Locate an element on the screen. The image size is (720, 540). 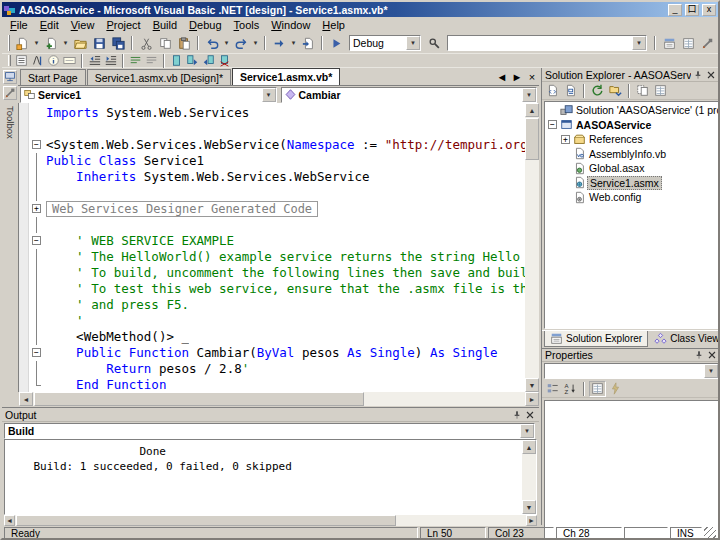
toolbar-button-bookmark-toggle is located at coordinates (176, 60).